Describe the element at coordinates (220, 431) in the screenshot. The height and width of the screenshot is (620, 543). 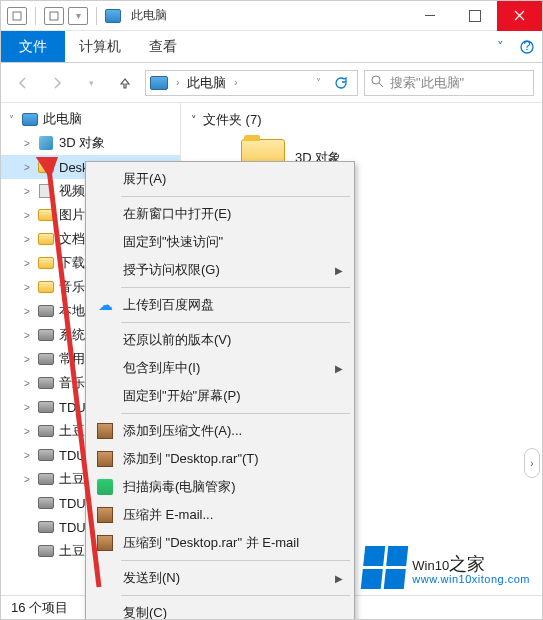
I see `context-menu-item: 添加到压缩文件(A)...` at that location.